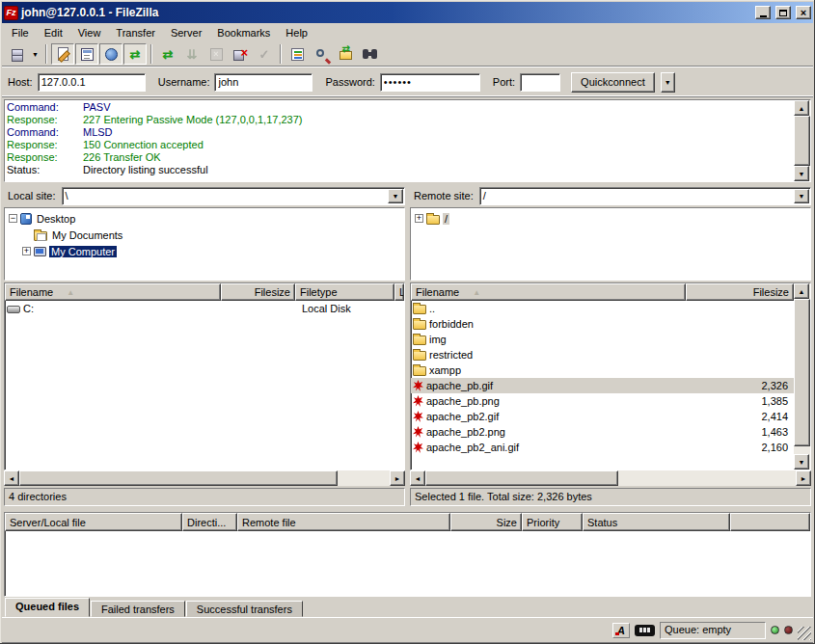 The width and height of the screenshot is (815, 644). I want to click on port-input, so click(540, 83).